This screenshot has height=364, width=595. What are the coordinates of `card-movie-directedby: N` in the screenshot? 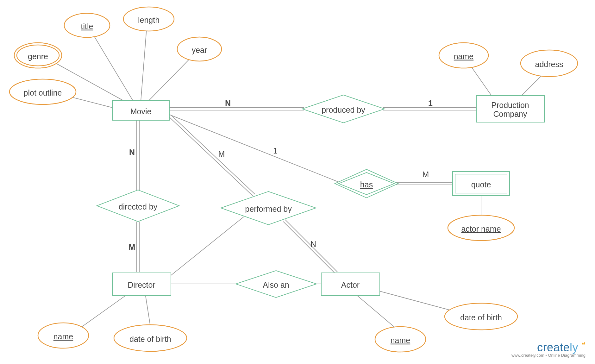 It's located at (132, 152).